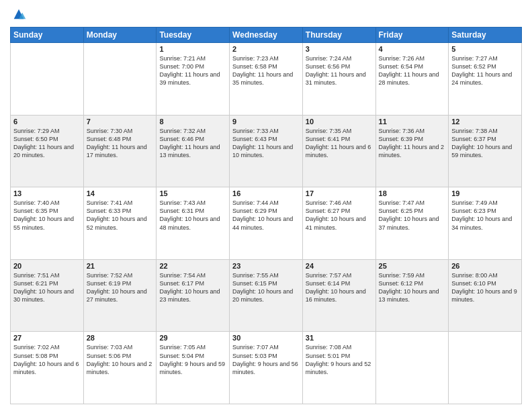 This screenshot has height=411, width=532. Describe the element at coordinates (47, 287) in the screenshot. I see `cell-content: Sunrise: 7:51 AM Sunset: 6:21 PM Dayligh…` at that location.